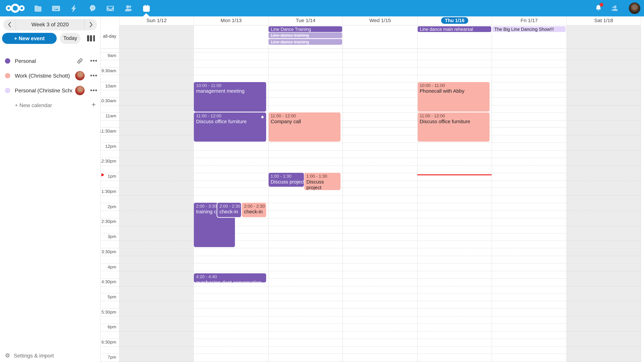  Describe the element at coordinates (29, 355) in the screenshot. I see `settings-import: ⚙ Settings & import` at that location.